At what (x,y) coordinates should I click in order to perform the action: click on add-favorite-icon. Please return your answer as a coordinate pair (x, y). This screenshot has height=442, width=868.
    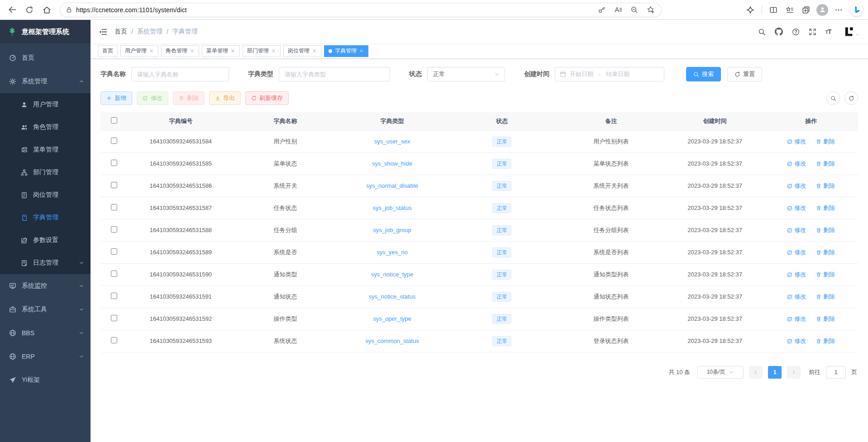
    Looking at the image, I should click on (650, 10).